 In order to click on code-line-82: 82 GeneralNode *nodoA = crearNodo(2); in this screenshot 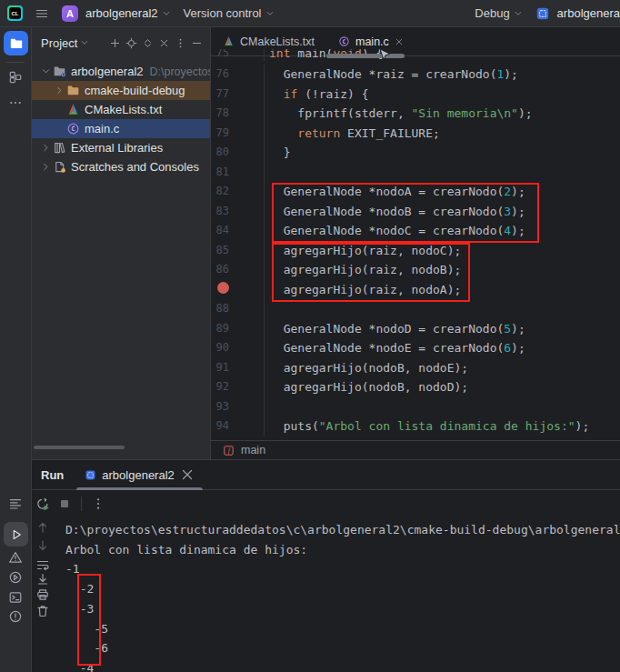, I will do `click(415, 192)`.